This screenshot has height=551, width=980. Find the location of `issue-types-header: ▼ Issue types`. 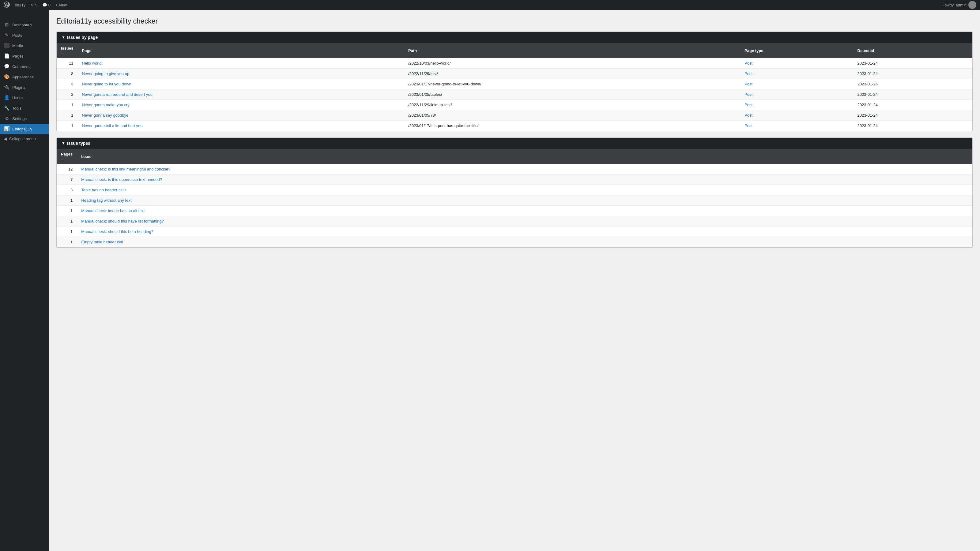

issue-types-header: ▼ Issue types is located at coordinates (514, 143).